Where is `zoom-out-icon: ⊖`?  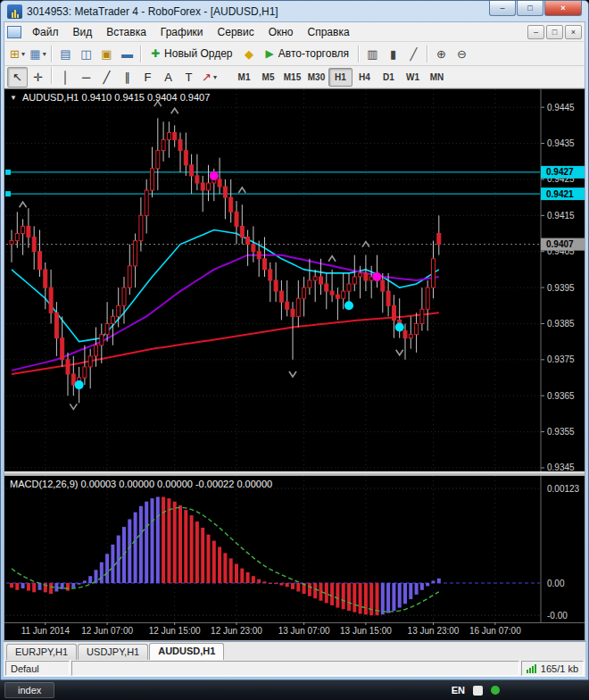 zoom-out-icon: ⊖ is located at coordinates (462, 54).